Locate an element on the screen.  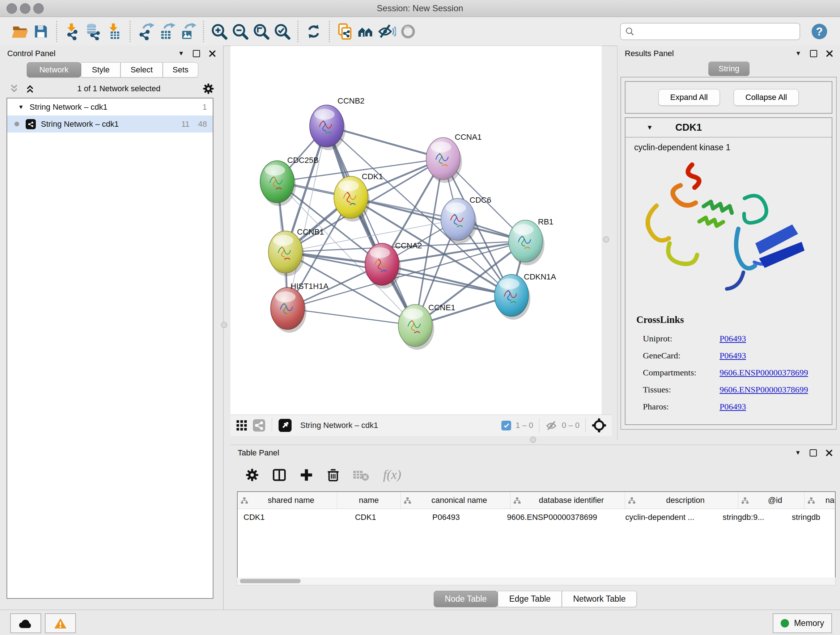
collapse-all-chevron-icon is located at coordinates (14, 89).